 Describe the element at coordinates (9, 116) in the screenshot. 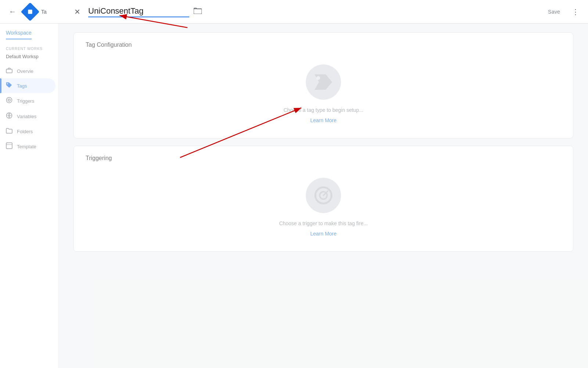

I see `variables-icon` at that location.